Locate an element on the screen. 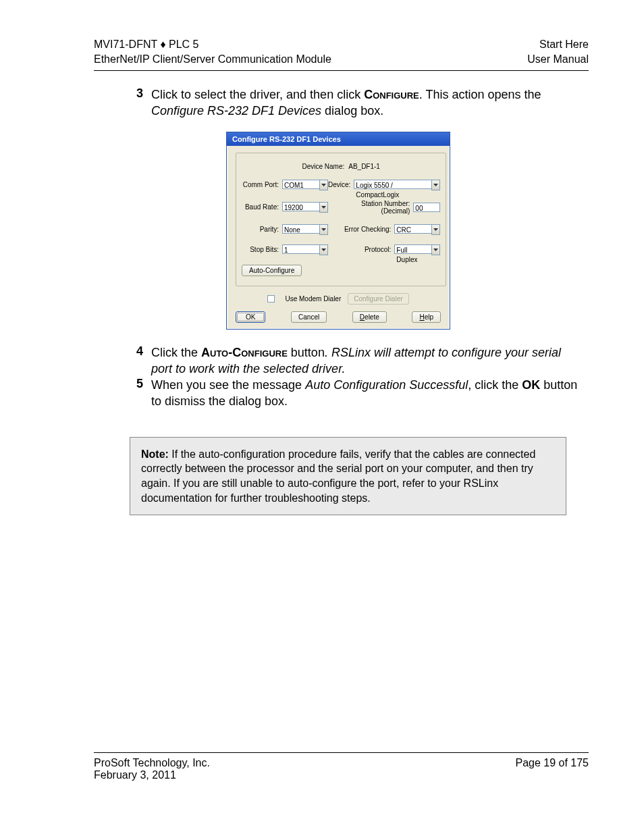 This screenshot has height=834, width=644. ok-button: OK is located at coordinates (250, 317).